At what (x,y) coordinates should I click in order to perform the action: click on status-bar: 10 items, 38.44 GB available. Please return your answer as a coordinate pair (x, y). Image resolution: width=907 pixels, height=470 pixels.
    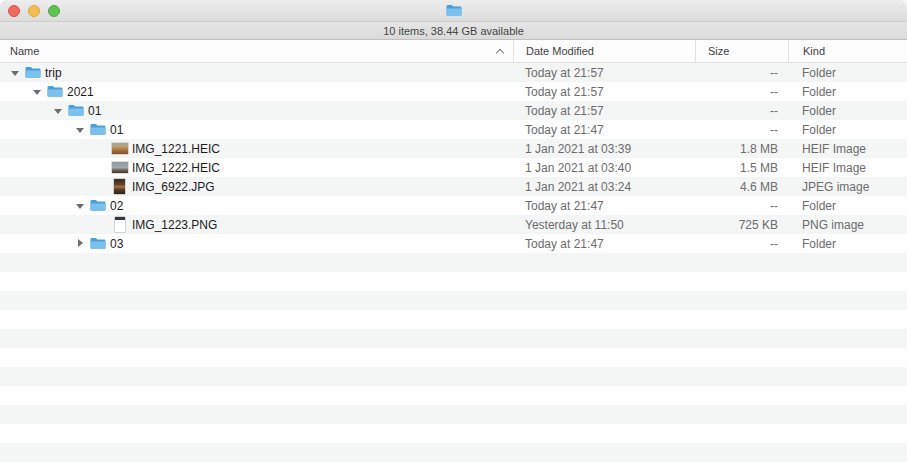
    Looking at the image, I should click on (454, 31).